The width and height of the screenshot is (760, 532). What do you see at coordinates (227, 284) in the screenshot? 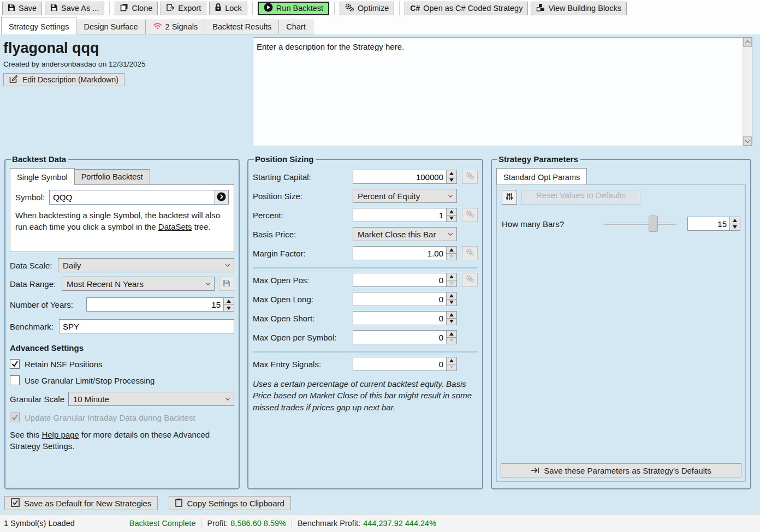
I see `save-data-range-button` at bounding box center [227, 284].